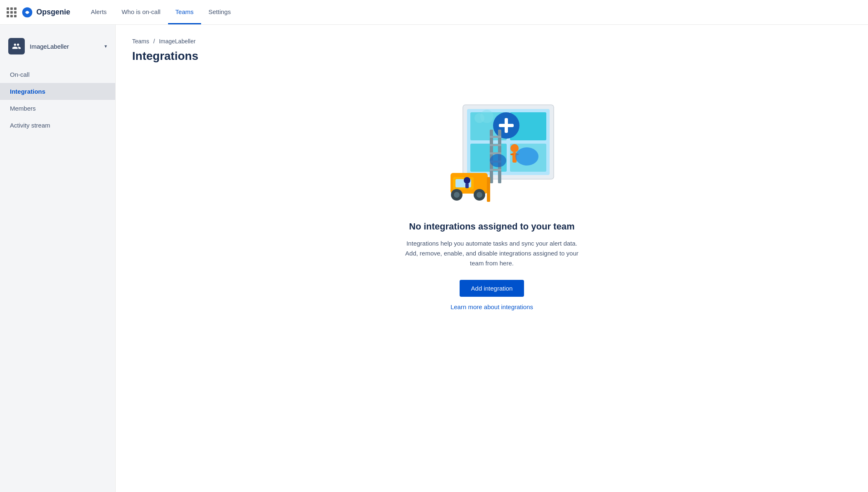  What do you see at coordinates (53, 12) in the screenshot?
I see `logo-text: Opsgenie` at bounding box center [53, 12].